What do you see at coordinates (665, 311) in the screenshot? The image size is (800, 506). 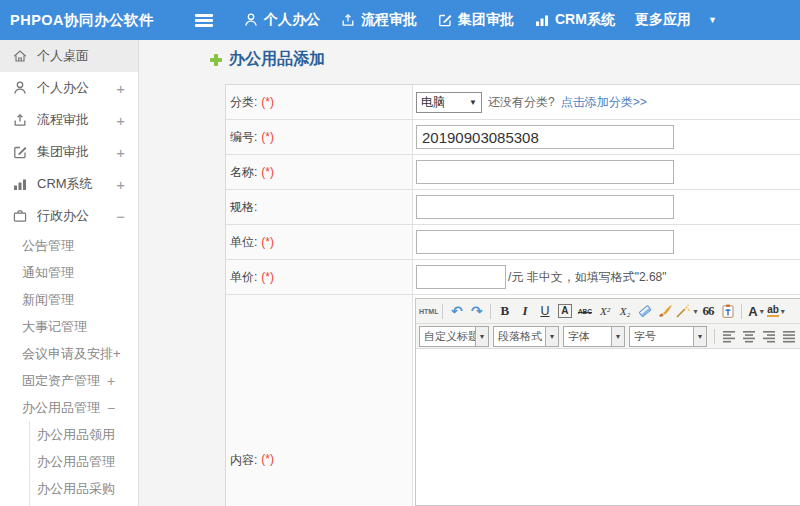 I see `brush-icon` at bounding box center [665, 311].